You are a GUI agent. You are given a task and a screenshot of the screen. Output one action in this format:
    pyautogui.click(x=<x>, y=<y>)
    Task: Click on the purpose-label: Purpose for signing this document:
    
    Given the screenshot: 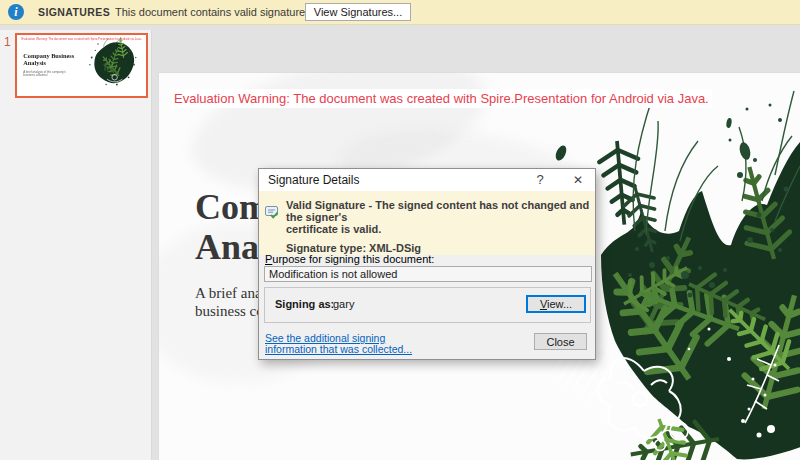 What is the action you would take?
    pyautogui.click(x=350, y=259)
    